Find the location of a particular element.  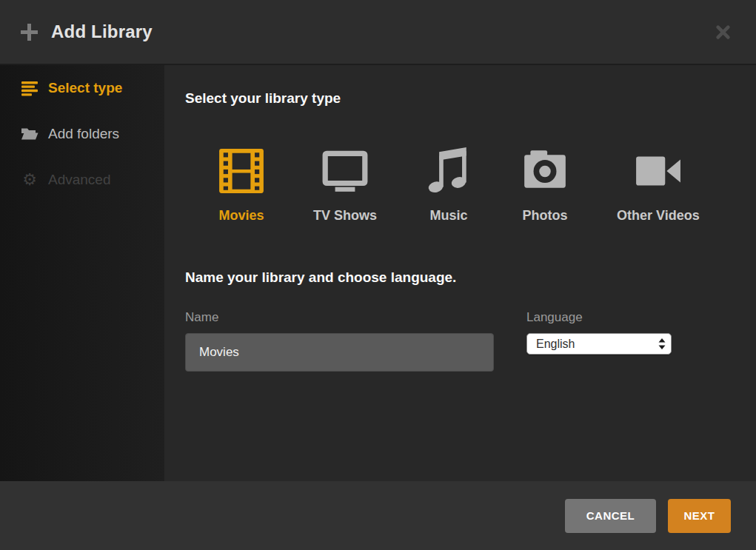

dialog-footer: CANCEL NEXT is located at coordinates (378, 515).